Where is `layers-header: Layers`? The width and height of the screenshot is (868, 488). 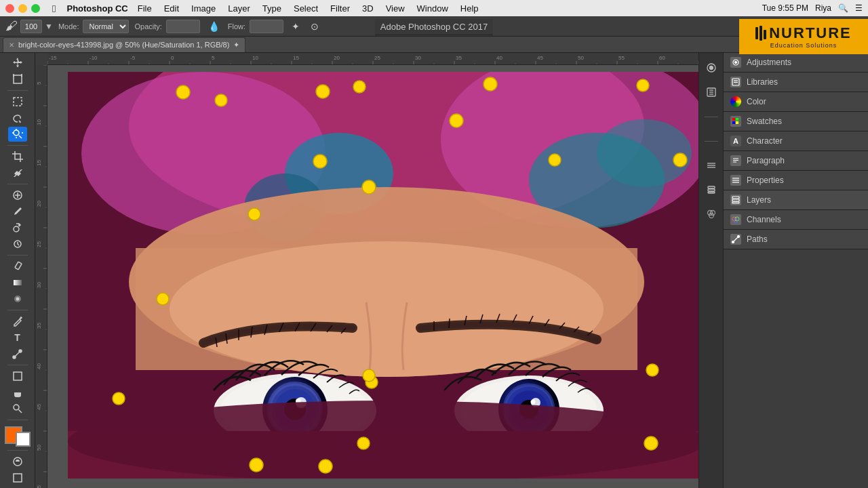
layers-header: Layers is located at coordinates (796, 200).